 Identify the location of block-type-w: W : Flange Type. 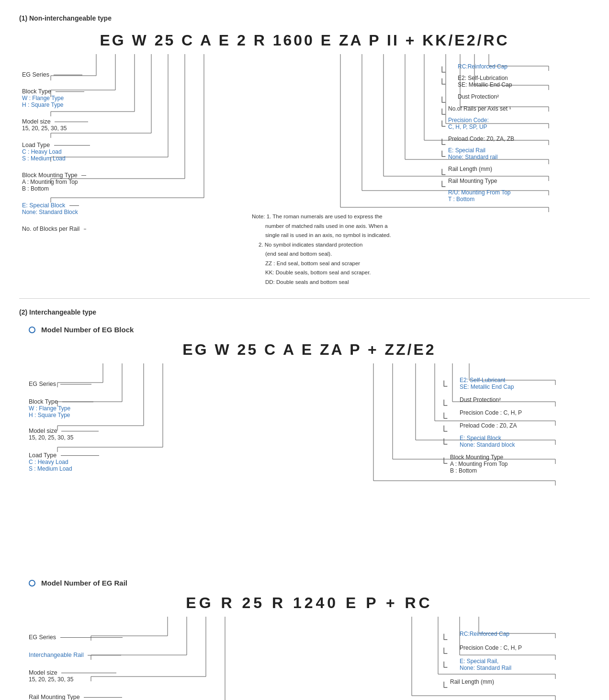
(82, 98).